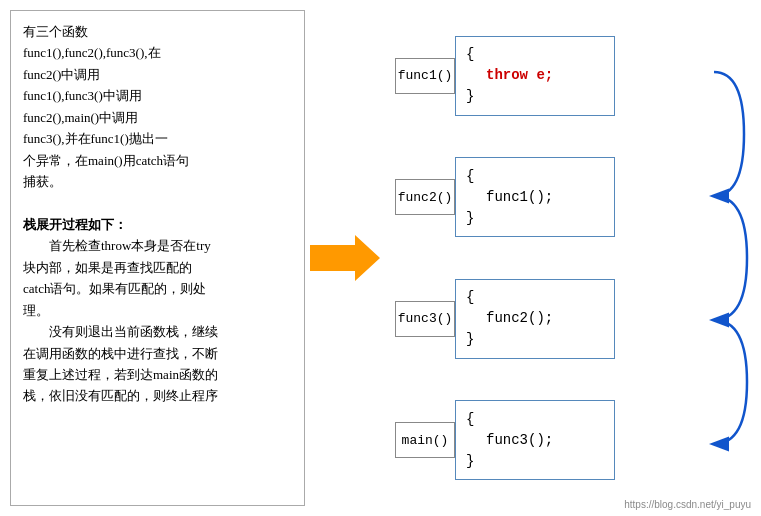  Describe the element at coordinates (120, 396) in the screenshot. I see `para2c: 栈，依旧没有匹配的，则终止程序` at that location.